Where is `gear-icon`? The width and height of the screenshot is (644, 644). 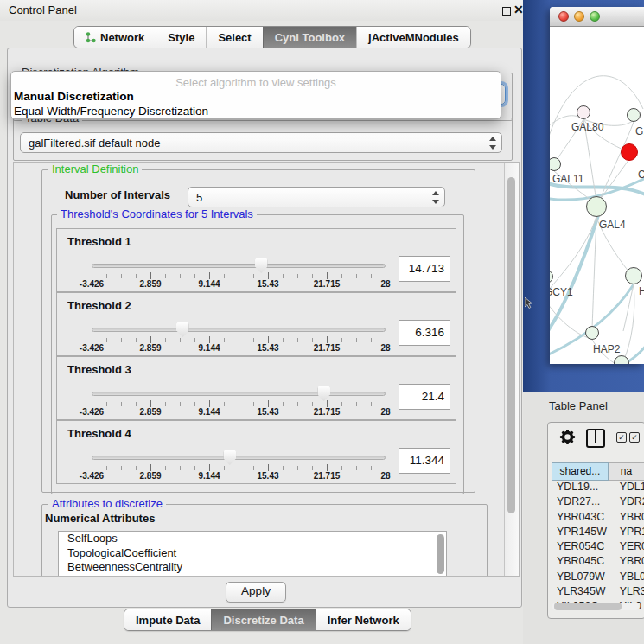
gear-icon is located at coordinates (567, 437).